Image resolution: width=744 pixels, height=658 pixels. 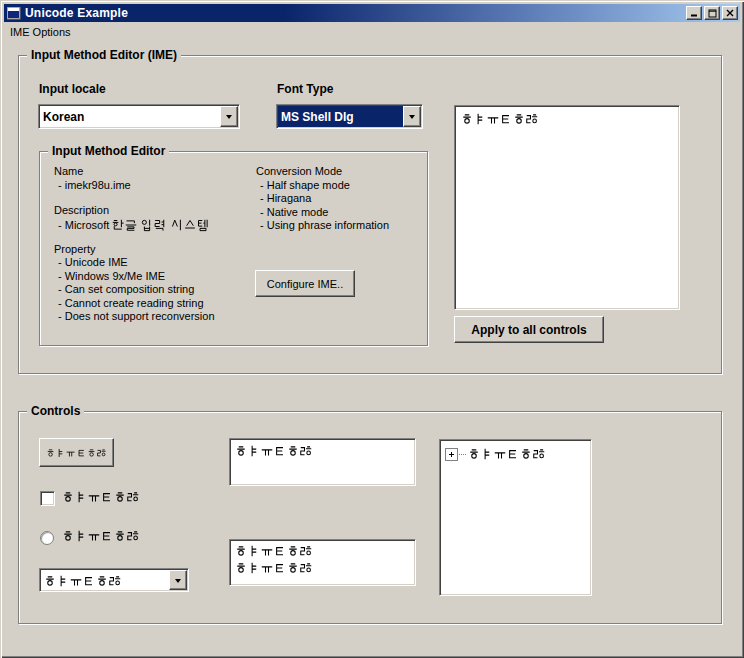 What do you see at coordinates (134, 172) in the screenshot?
I see `name-label: Name` at bounding box center [134, 172].